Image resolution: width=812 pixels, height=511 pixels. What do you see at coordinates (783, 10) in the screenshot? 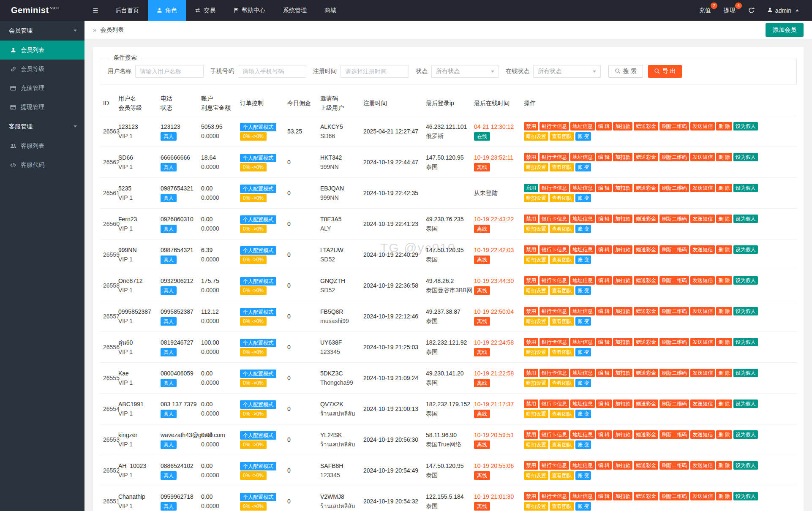
I see `user-menu: admin` at bounding box center [783, 10].